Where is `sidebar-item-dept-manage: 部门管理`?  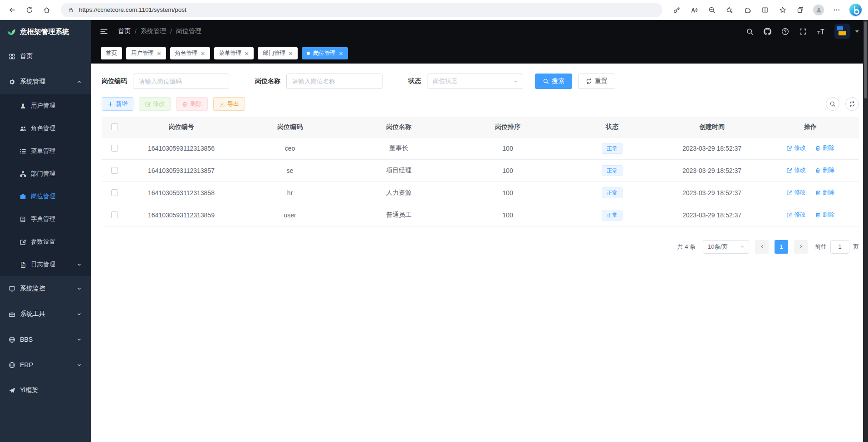 sidebar-item-dept-manage: 部门管理 is located at coordinates (45, 174).